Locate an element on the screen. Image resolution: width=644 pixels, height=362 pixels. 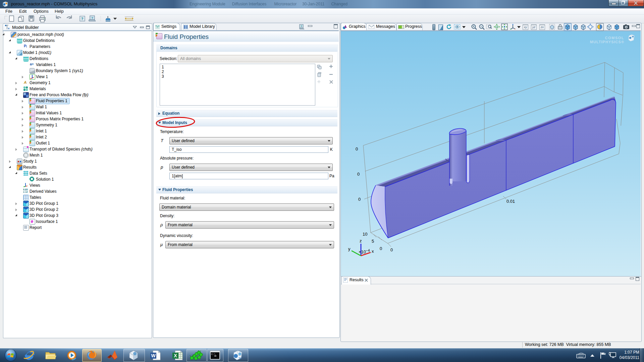
svg-text: C:\ is located at coordinates (213, 354).